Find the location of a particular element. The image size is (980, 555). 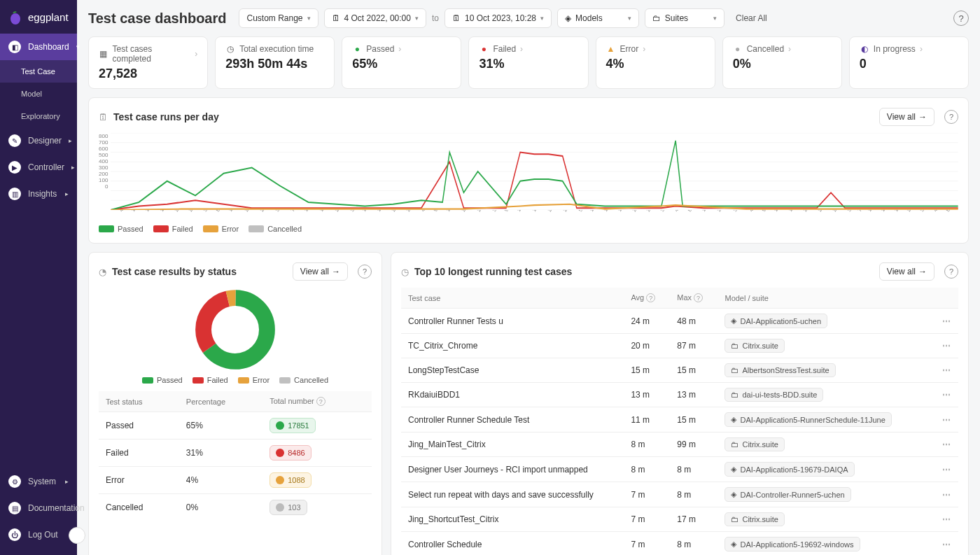

table-row: RKdaiuiBDD113 m13 m🗀dai-ui-tests-BDD.sui… is located at coordinates (680, 395).